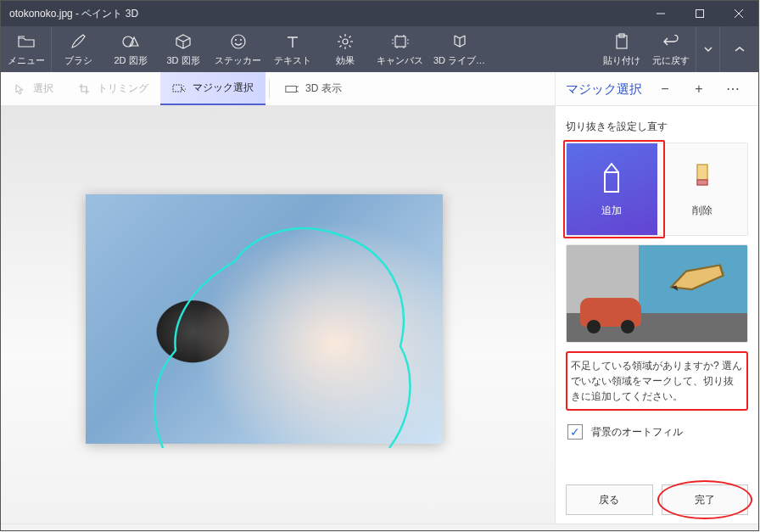 Image resolution: width=760 pixels, height=532 pixels. Describe the element at coordinates (84, 89) in the screenshot. I see `crop-icon` at that location.